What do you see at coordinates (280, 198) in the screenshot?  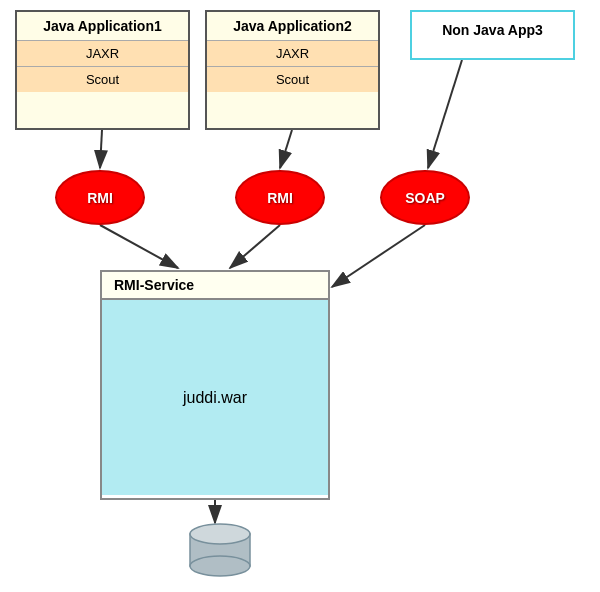 I see `rmi2-label: RMI` at bounding box center [280, 198].